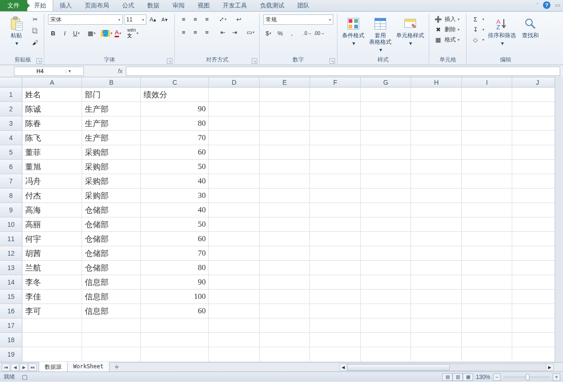 This screenshot has height=392, width=563. What do you see at coordinates (559, 219) in the screenshot?
I see `vertical-scrollbar` at bounding box center [559, 219].